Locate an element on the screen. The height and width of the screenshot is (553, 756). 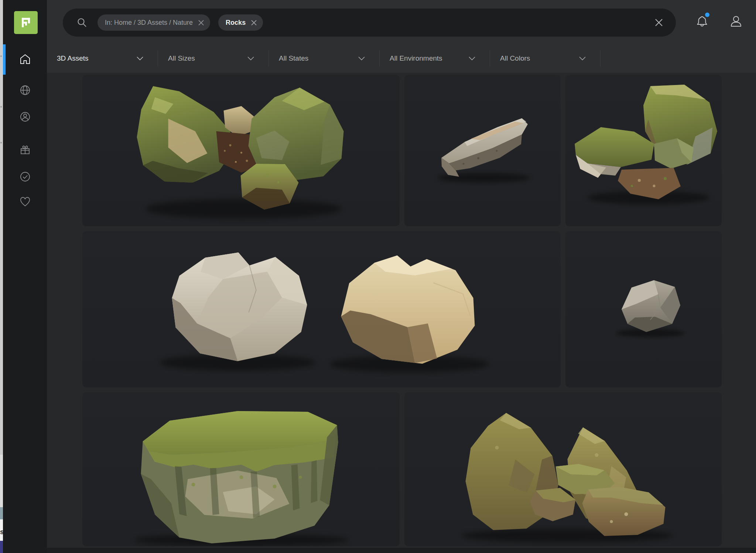
filter-environments: All Environments is located at coordinates (433, 58).